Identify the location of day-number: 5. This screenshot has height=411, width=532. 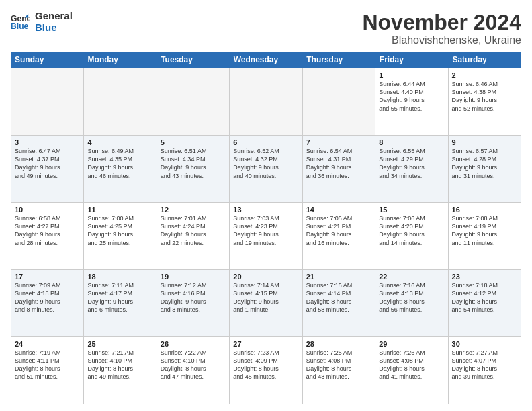
(193, 142).